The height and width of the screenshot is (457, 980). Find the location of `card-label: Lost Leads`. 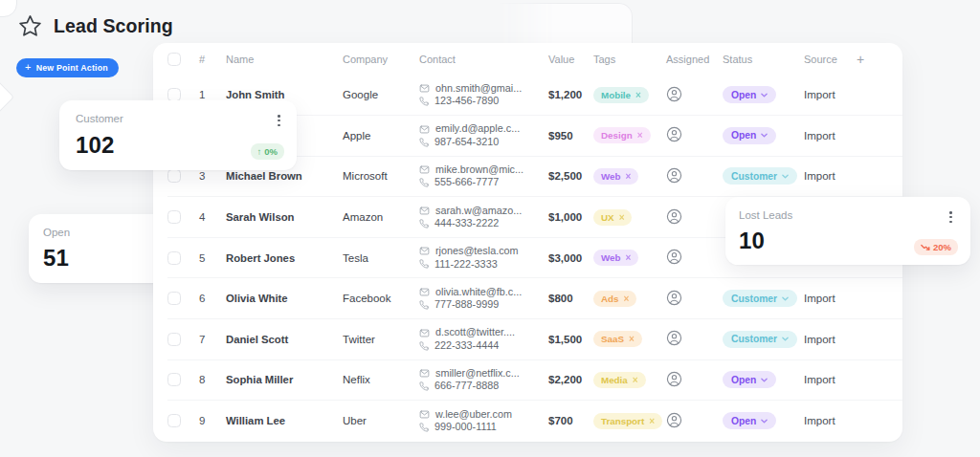

card-label: Lost Leads is located at coordinates (766, 215).